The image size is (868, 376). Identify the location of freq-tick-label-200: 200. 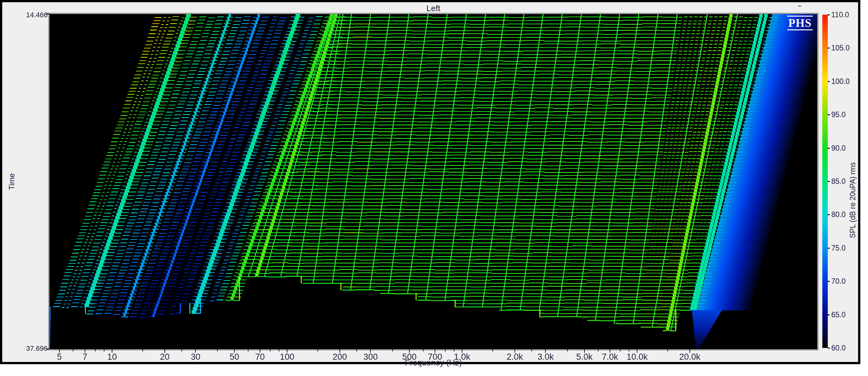
(340, 357).